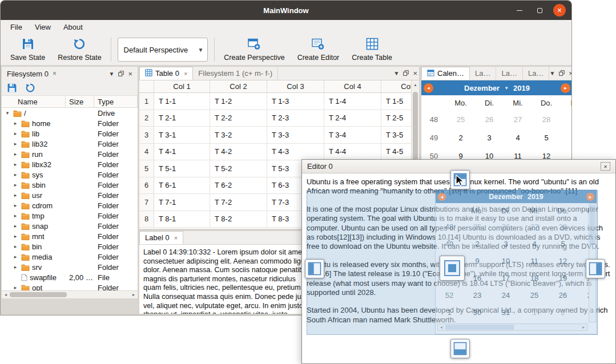 This screenshot has height=364, width=616. What do you see at coordinates (70, 113) in the screenshot?
I see `filesystem-row: ▾/Drive` at bounding box center [70, 113].